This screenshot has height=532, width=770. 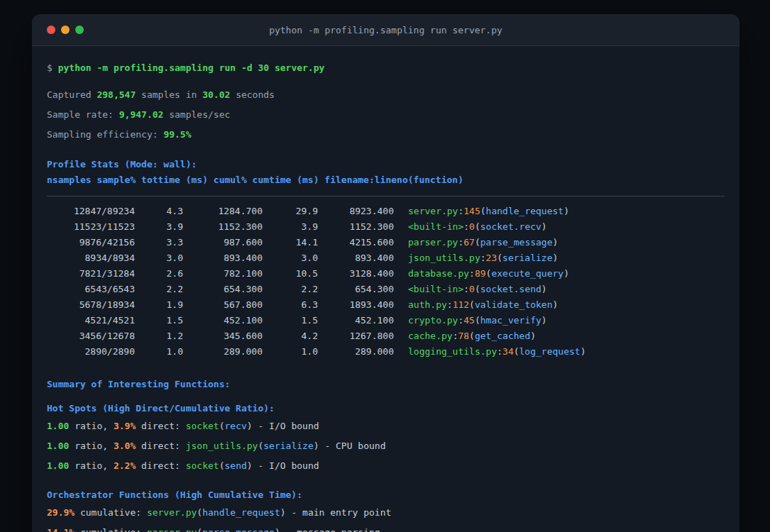 I want to click on col-nsamples: 12847/89234, so click(x=91, y=211).